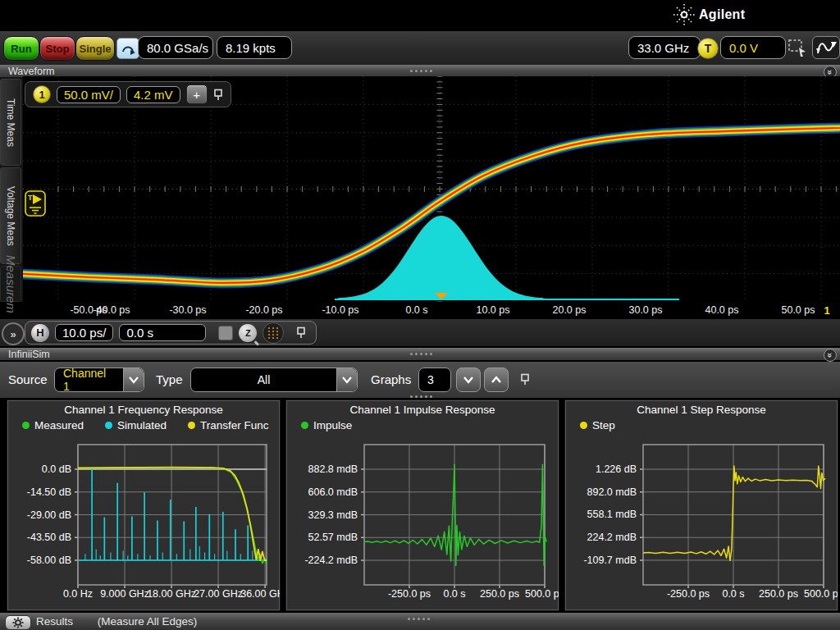 The width and height of the screenshot is (840, 630). I want to click on graphs-count-field: 3, so click(435, 380).